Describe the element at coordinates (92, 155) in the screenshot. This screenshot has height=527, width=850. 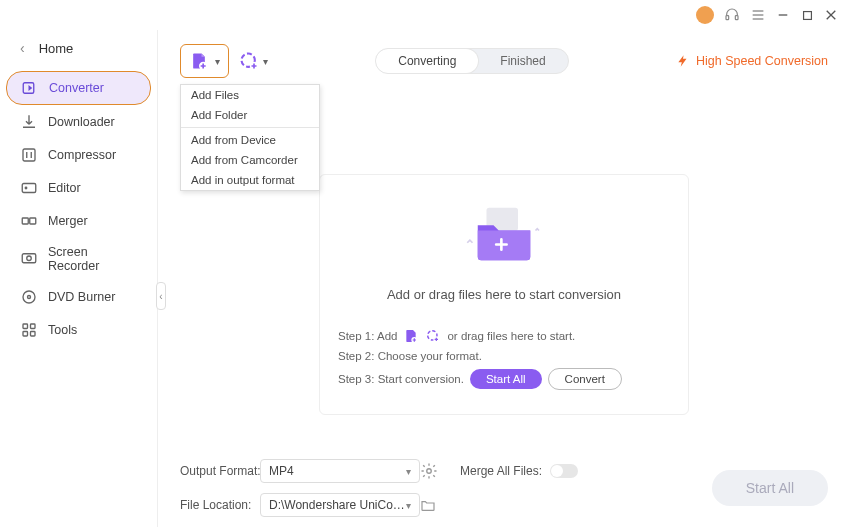
I see `sidebar-item-label: Compressor` at that location.